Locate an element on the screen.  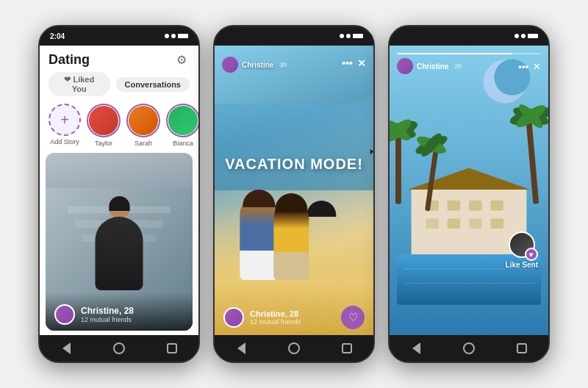
story-header-2: Christine 3h ••• ✕ is located at coordinates (294, 63).